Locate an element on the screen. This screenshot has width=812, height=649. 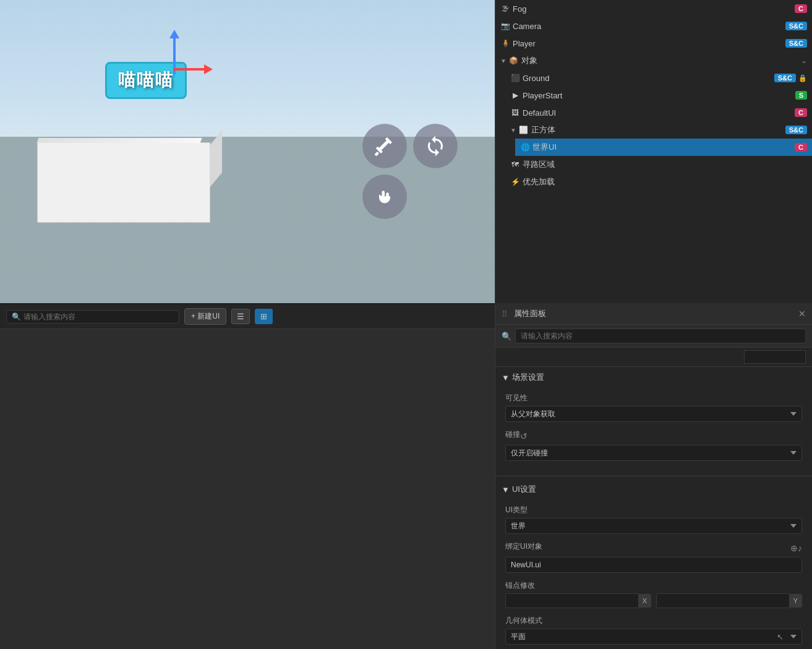
ui-settings-fold-icon: ▼ is located at coordinates (506, 490).